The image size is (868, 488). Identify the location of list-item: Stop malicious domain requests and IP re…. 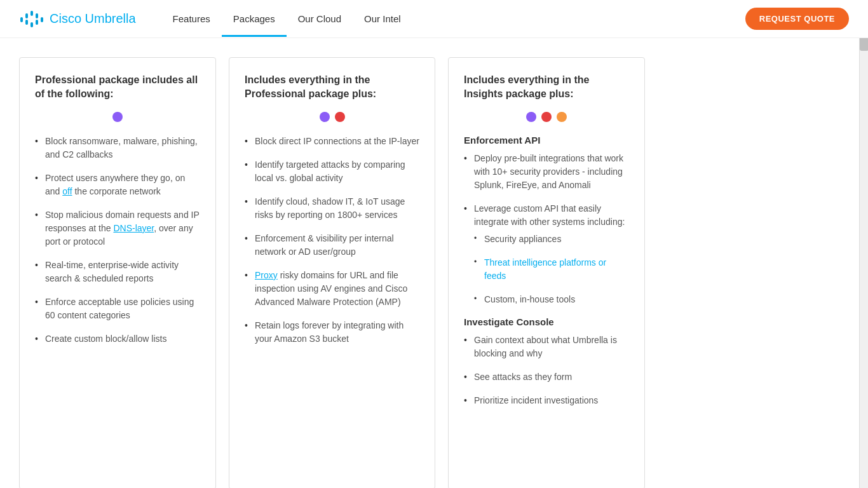
(118, 229).